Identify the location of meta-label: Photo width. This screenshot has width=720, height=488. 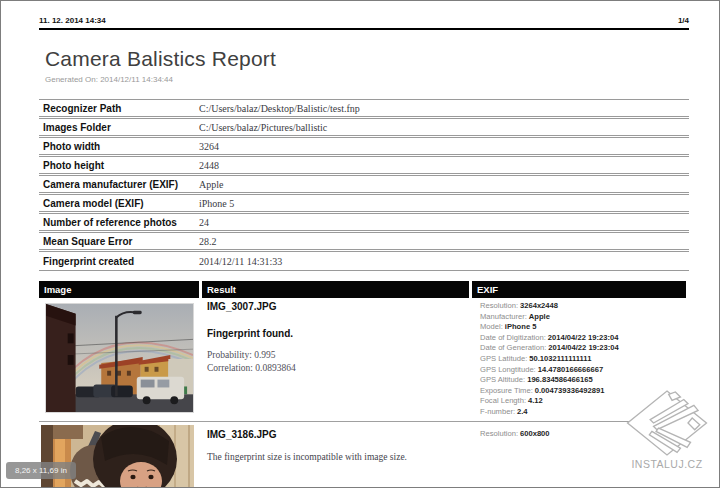
(119, 146).